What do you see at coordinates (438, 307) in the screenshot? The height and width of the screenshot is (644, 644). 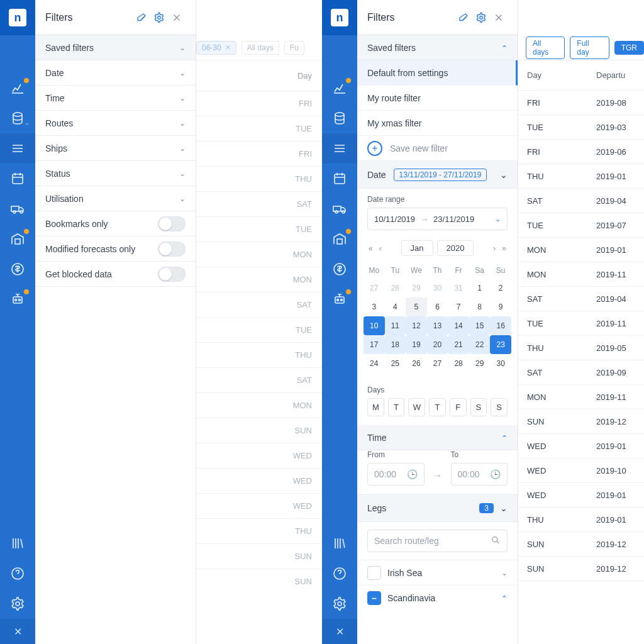 I see `calendar-day: 6` at bounding box center [438, 307].